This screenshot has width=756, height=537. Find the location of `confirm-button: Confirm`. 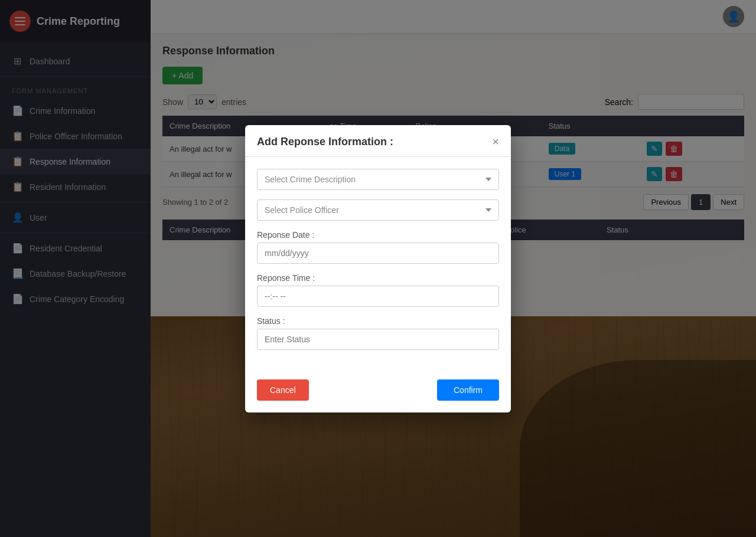

confirm-button: Confirm is located at coordinates (468, 390).